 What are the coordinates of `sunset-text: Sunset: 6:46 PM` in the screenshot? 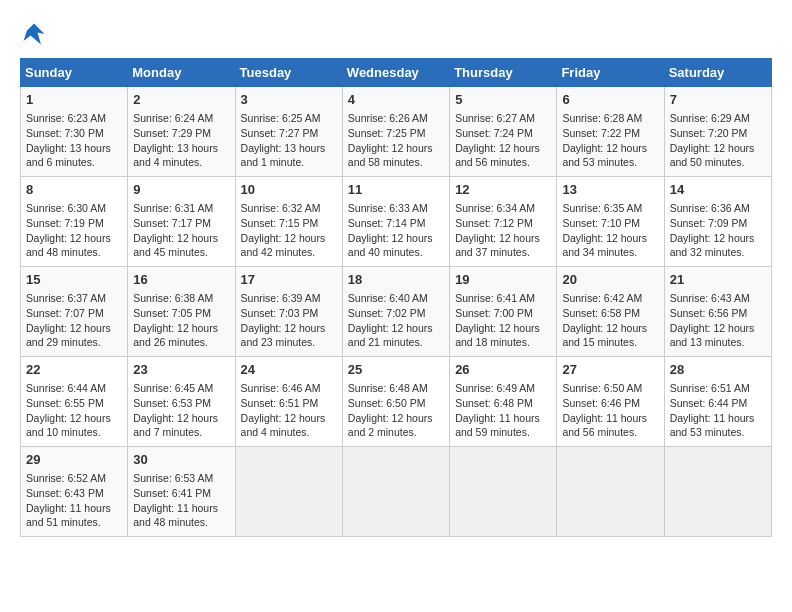 It's located at (601, 403).